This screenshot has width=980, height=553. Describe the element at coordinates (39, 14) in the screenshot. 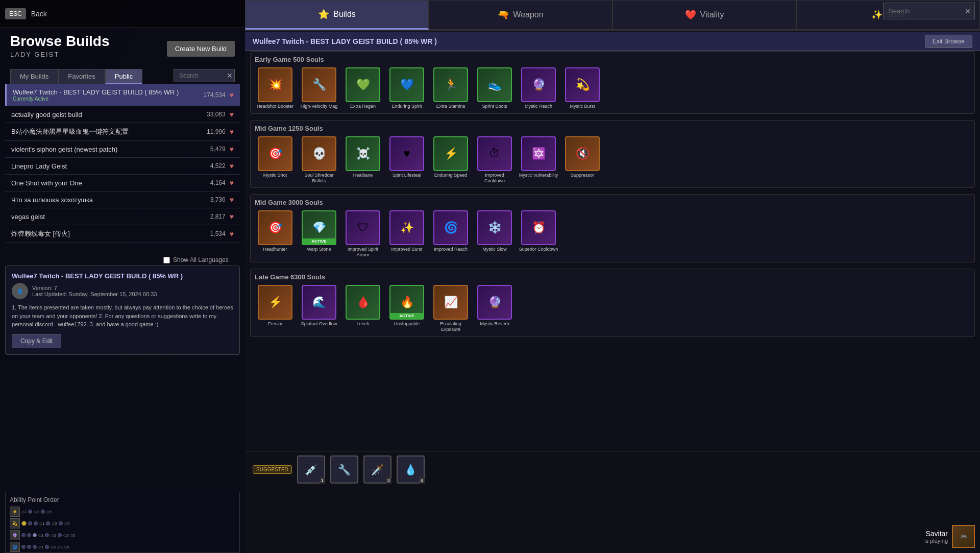

I see `back-button: Back` at that location.